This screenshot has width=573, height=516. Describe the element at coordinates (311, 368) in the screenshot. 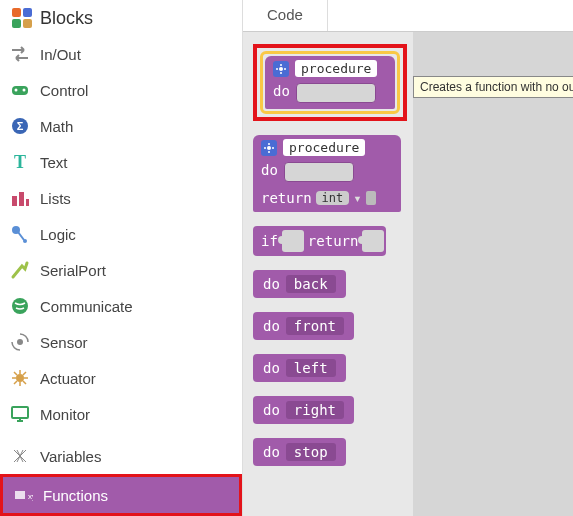

I see `call-name: left` at that location.